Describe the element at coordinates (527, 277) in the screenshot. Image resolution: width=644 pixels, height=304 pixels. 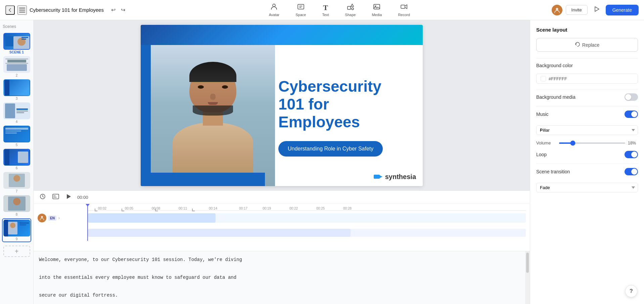
I see `script-scrollbar` at that location.